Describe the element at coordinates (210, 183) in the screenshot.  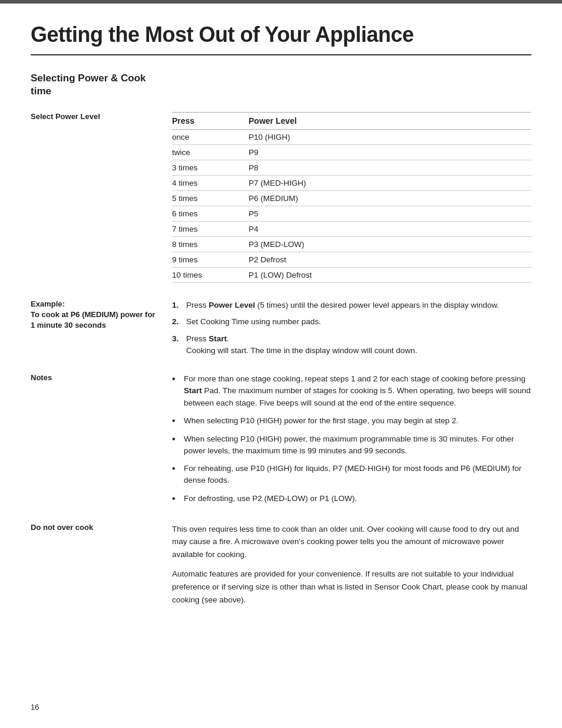
I see `table-cell-press: 4 times` at that location.